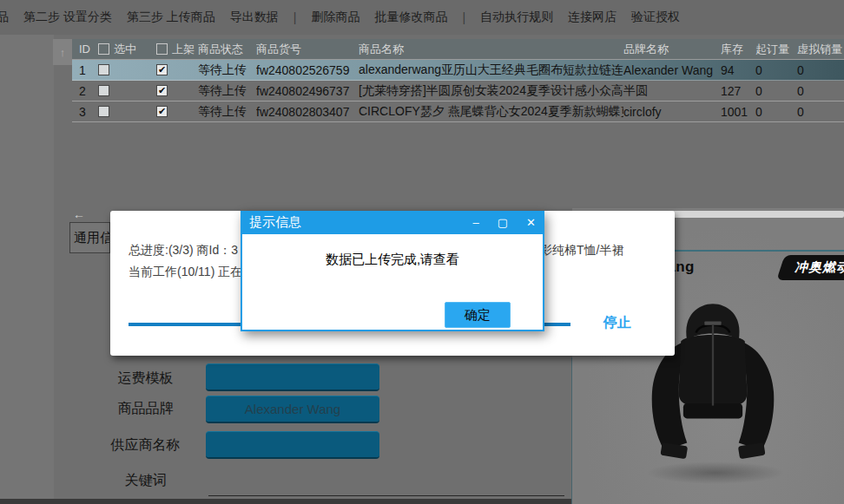 This screenshot has width=844, height=504. Describe the element at coordinates (672, 91) in the screenshot. I see `cell-brand: 半圆` at that location.